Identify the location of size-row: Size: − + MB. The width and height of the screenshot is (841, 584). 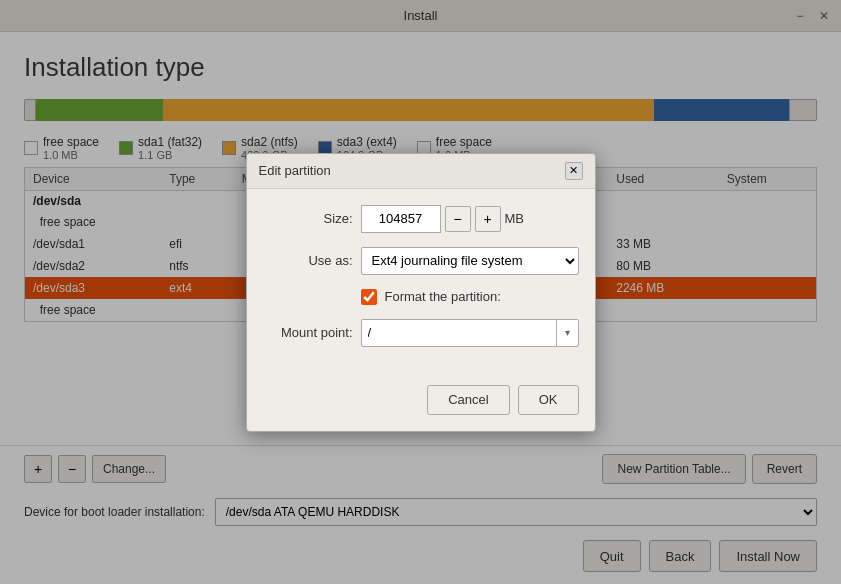
(421, 219).